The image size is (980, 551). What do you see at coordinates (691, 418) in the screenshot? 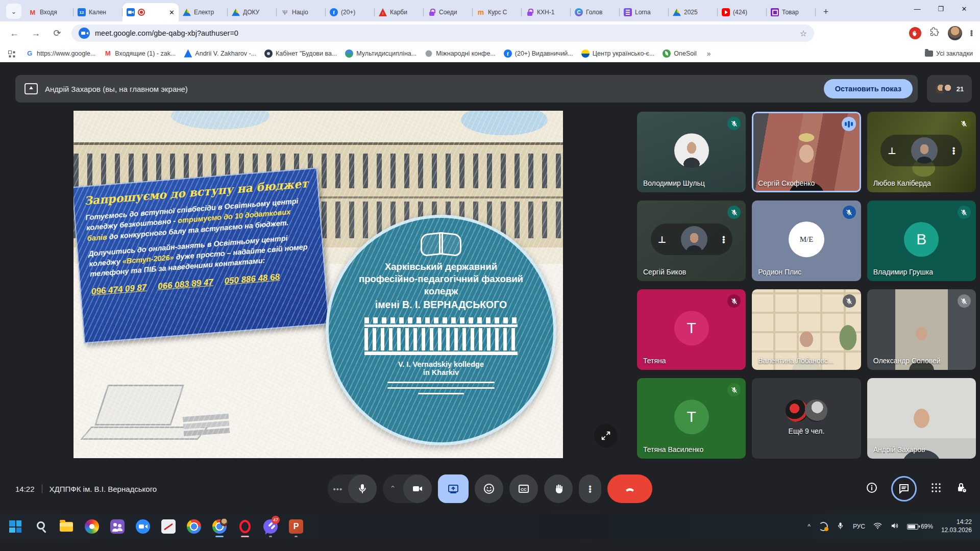
I see `participant-tile: T ⊥ ••• Тетяна Василенко` at bounding box center [691, 418].